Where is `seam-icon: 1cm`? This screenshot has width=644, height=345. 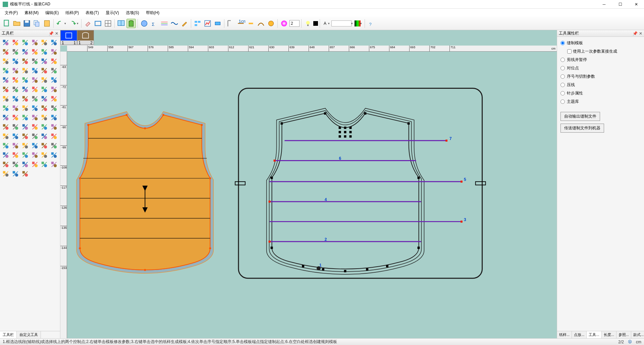
seam-icon: 1cm is located at coordinates (241, 23).